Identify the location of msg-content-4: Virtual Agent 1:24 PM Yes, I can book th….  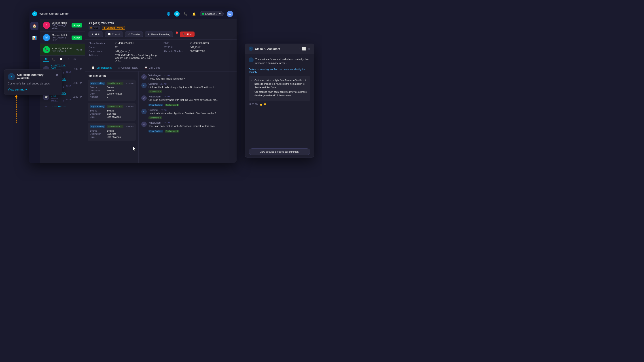
(191, 127).